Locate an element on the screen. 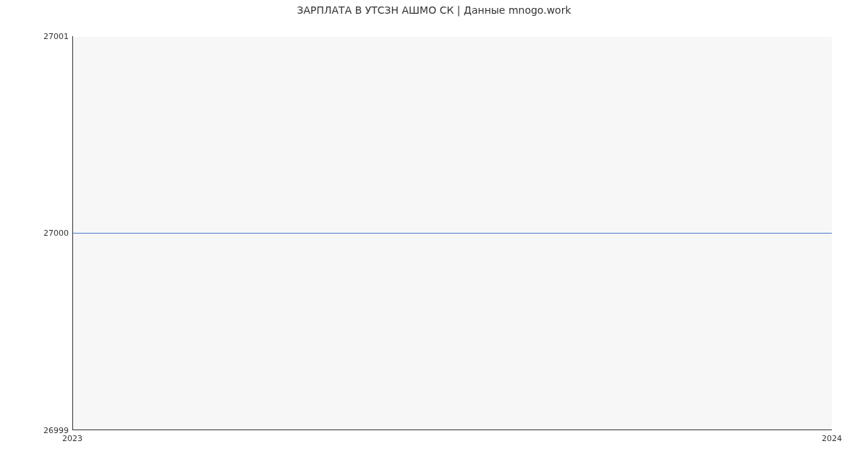  x-tick-label: 2024 is located at coordinates (832, 438).